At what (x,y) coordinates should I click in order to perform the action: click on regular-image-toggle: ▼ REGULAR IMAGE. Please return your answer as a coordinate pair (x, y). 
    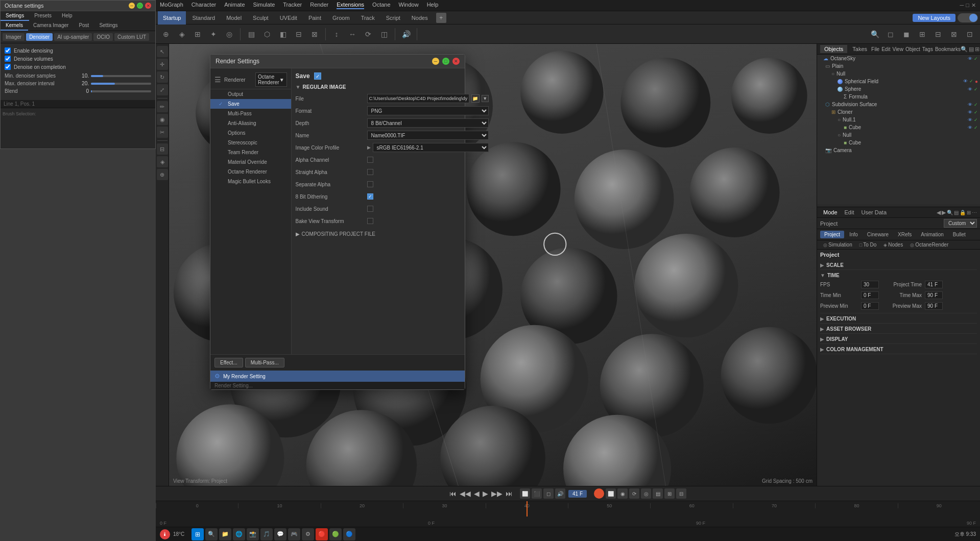
    Looking at the image, I should click on (392, 87).